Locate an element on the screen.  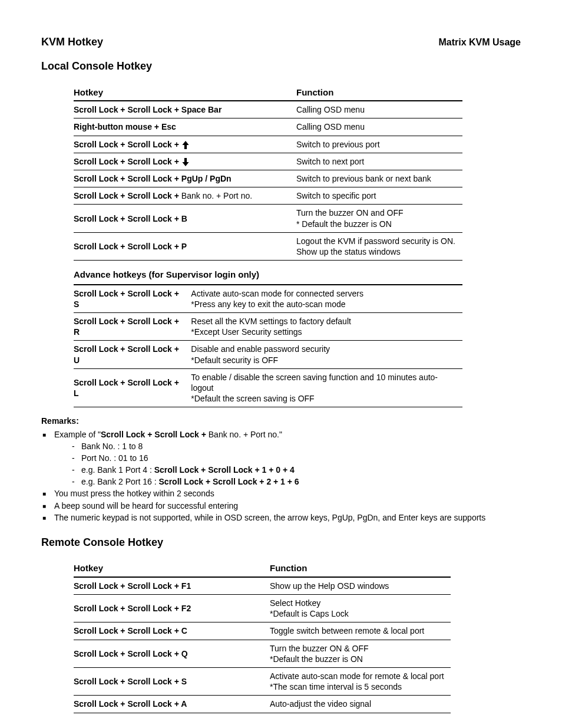
page-header: KVM Hotkey Matrix KVM Usage is located at coordinates (281, 42).